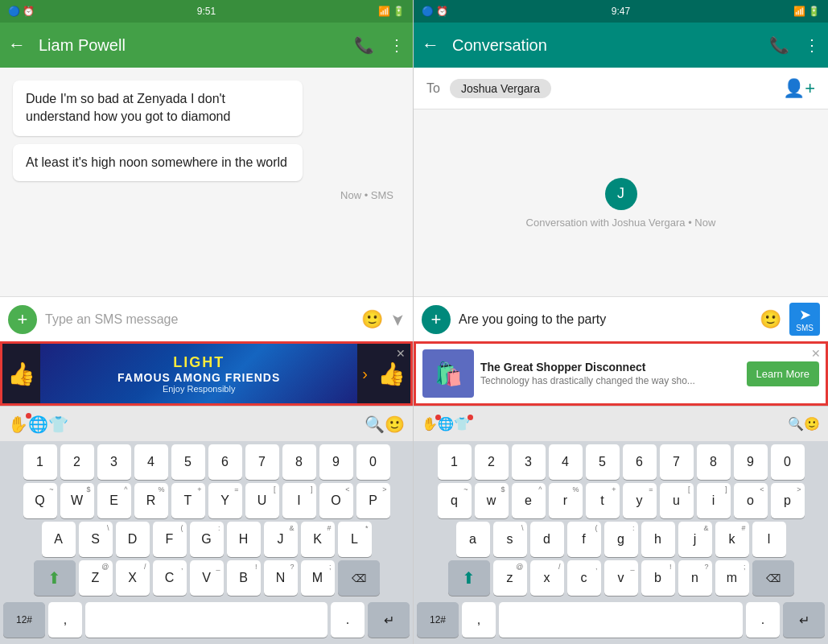 Image resolution: width=828 pixels, height=644 pixels. I want to click on hand-icon-right: ✋, so click(430, 423).